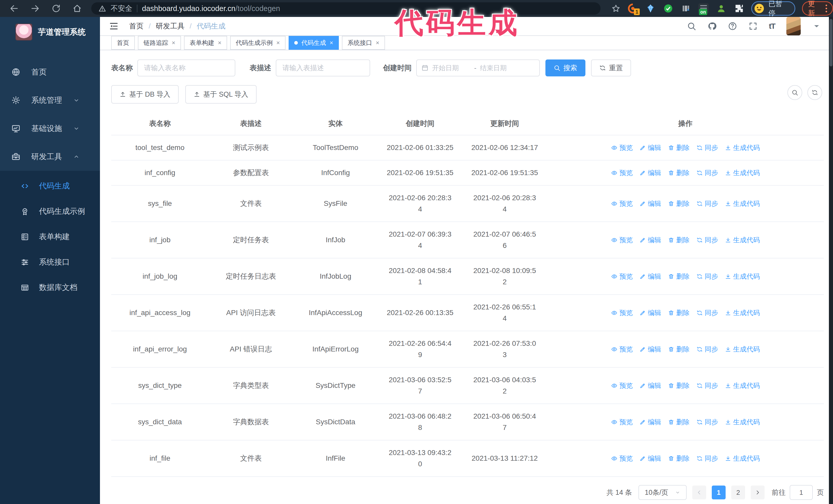  I want to click on help-icon, so click(732, 26).